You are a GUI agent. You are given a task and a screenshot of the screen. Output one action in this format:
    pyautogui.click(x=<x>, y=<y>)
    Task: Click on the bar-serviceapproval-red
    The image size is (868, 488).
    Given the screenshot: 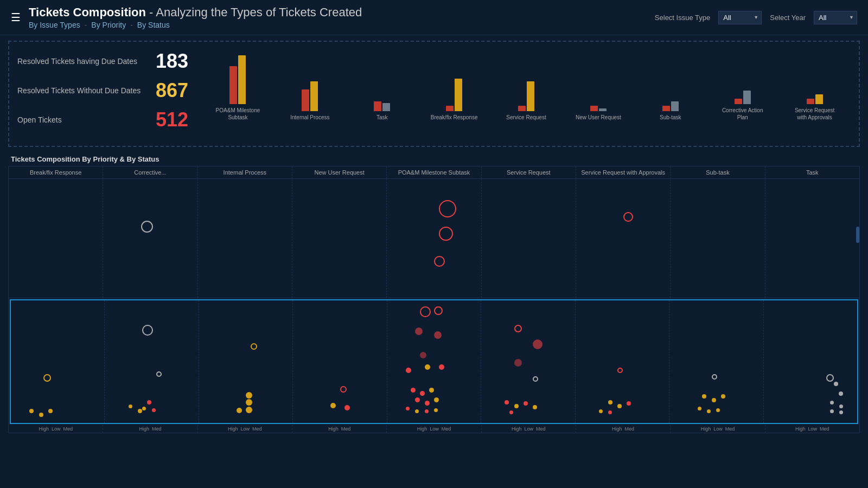 What is the action you would take?
    pyautogui.click(x=810, y=101)
    